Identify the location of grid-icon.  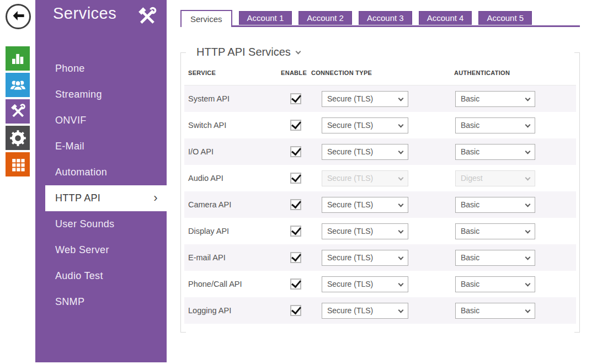
(18, 164).